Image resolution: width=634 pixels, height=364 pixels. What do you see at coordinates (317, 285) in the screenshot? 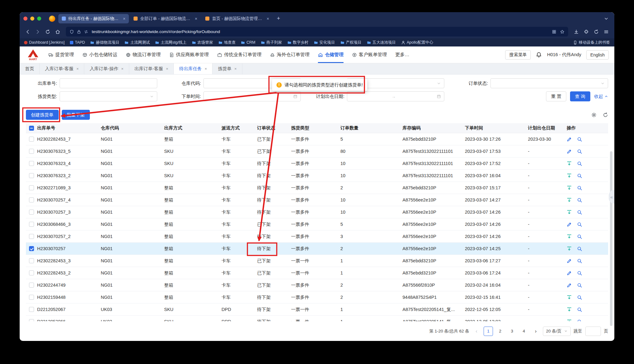
I see `table-row: H2302244749NG01整箱卡车已下架一票多件2A875566f2810P…` at bounding box center [317, 285].